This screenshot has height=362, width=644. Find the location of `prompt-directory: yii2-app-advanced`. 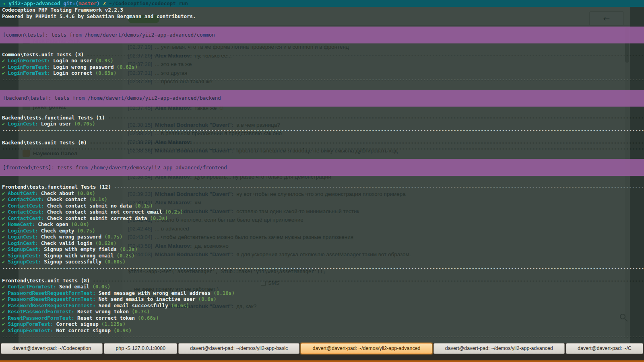

prompt-directory: yii2-app-advanced is located at coordinates (35, 3).